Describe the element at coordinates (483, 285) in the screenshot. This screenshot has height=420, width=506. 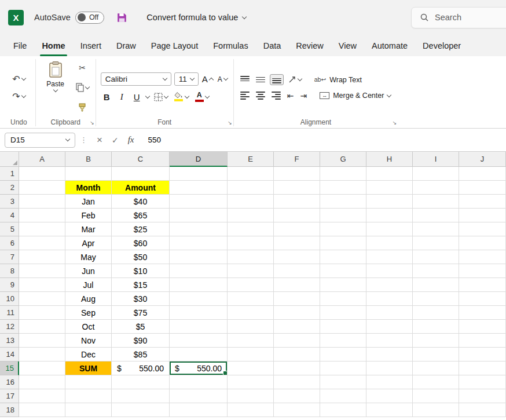
I see `cell-J9` at that location.